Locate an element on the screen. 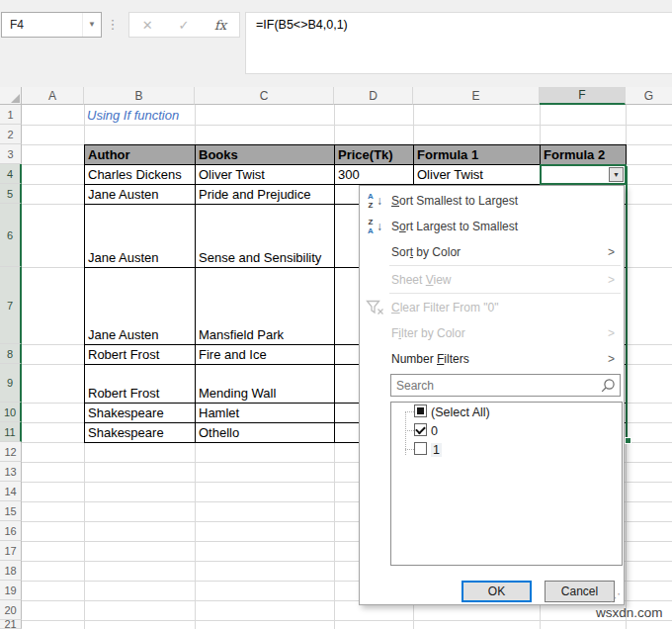 This screenshot has height=629, width=672. column-header: D is located at coordinates (374, 96).